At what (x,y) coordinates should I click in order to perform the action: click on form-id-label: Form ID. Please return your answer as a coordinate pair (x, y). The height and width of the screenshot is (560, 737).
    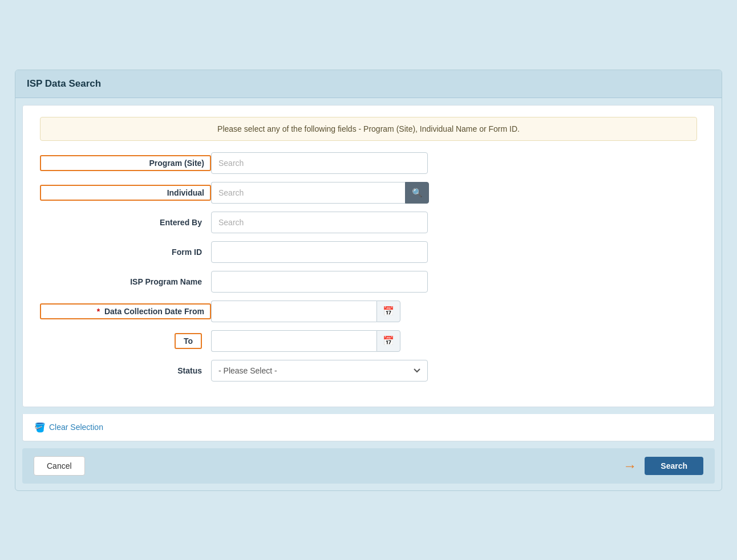
    Looking at the image, I should click on (125, 252).